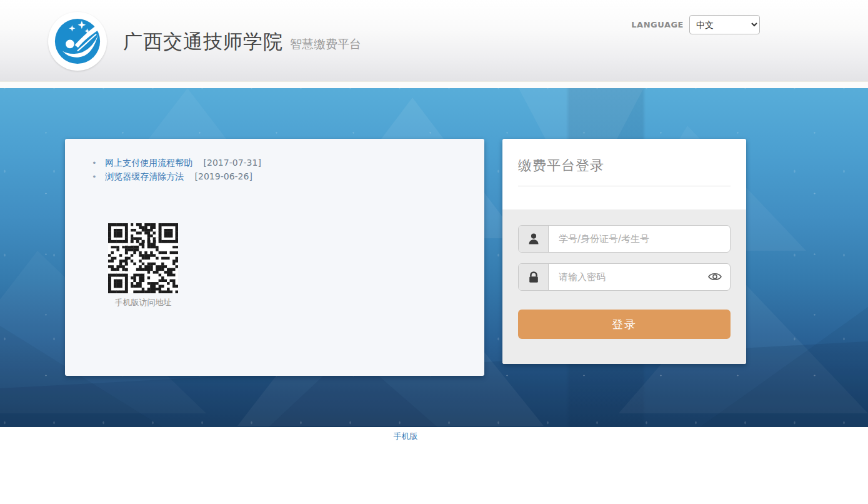 The height and width of the screenshot is (504, 868). Describe the element at coordinates (143, 258) in the screenshot. I see `qr-code` at that location.